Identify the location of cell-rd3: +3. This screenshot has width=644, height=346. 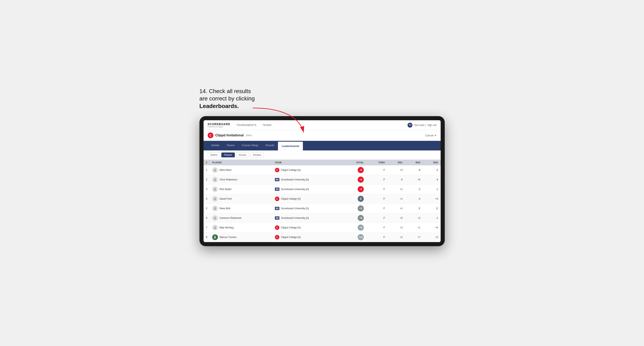
(432, 199).